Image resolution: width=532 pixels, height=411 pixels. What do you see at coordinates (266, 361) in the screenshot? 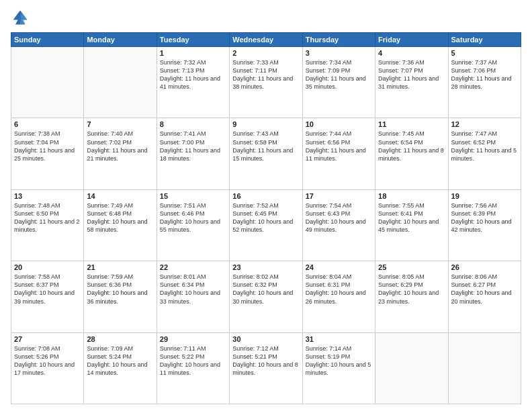
I see `day-info: Sunrise: 7:12 AM Sunset: 5:21 PM Dayligh…` at bounding box center [266, 361].